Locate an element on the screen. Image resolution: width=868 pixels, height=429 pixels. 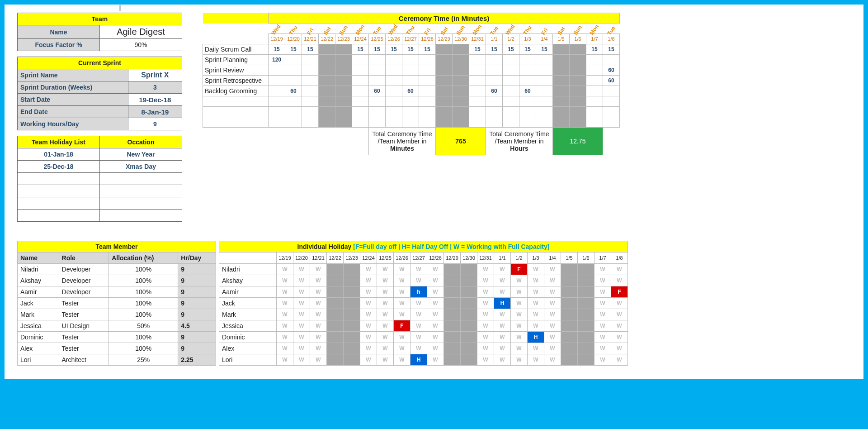
member-role: Tester is located at coordinates (84, 303).